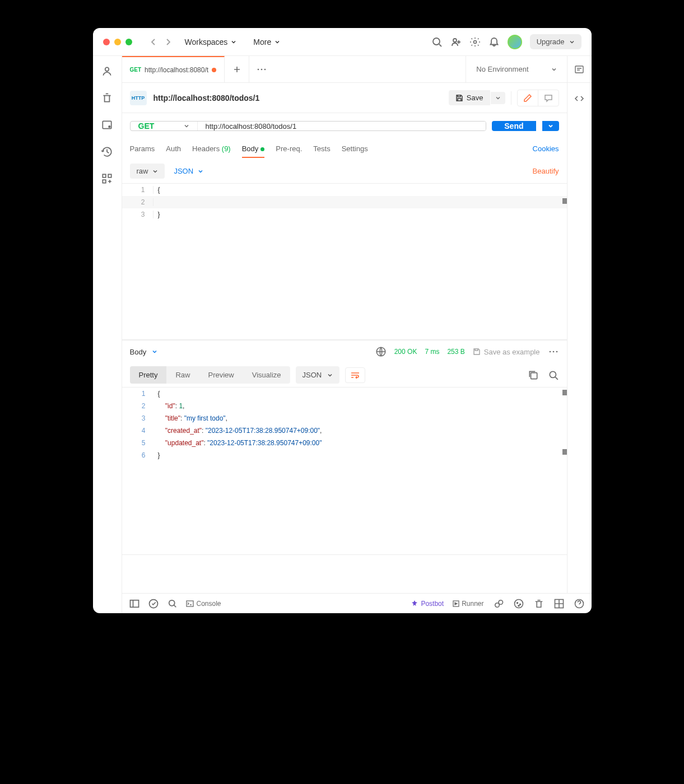 The width and height of the screenshot is (684, 784). What do you see at coordinates (237, 69) in the screenshot?
I see `new-tab-button` at bounding box center [237, 69].